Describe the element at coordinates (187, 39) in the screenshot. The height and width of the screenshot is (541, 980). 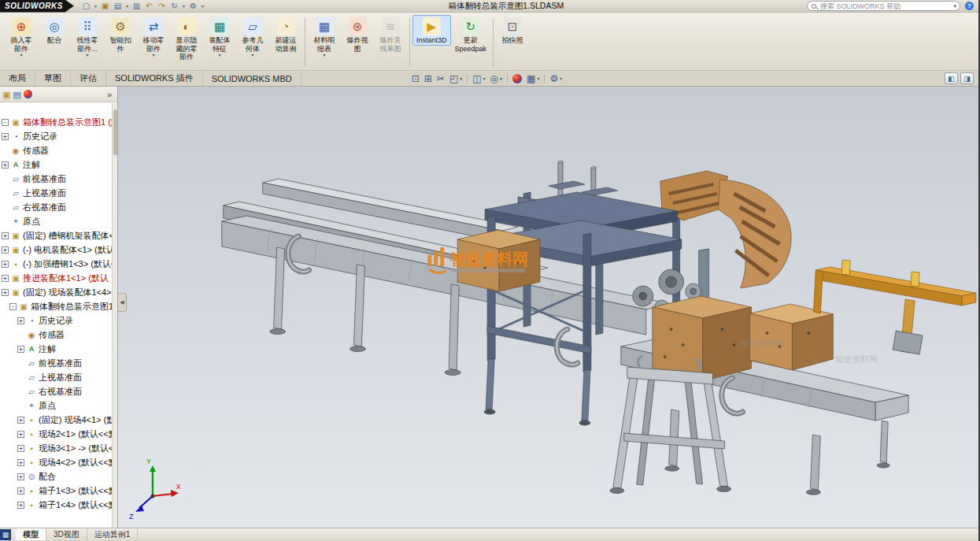
I see `show-hidden-components-button: ◐ 显示隐 藏的零 部件` at that location.